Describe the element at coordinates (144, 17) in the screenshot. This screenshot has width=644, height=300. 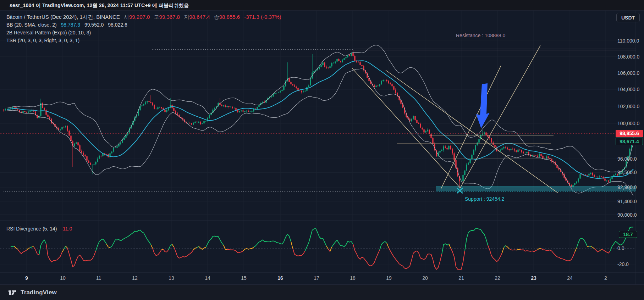
I see `legend-symbol-row: Bitcoin / TetherUS (Dec 2024), 1시간, BINA…` at that location.